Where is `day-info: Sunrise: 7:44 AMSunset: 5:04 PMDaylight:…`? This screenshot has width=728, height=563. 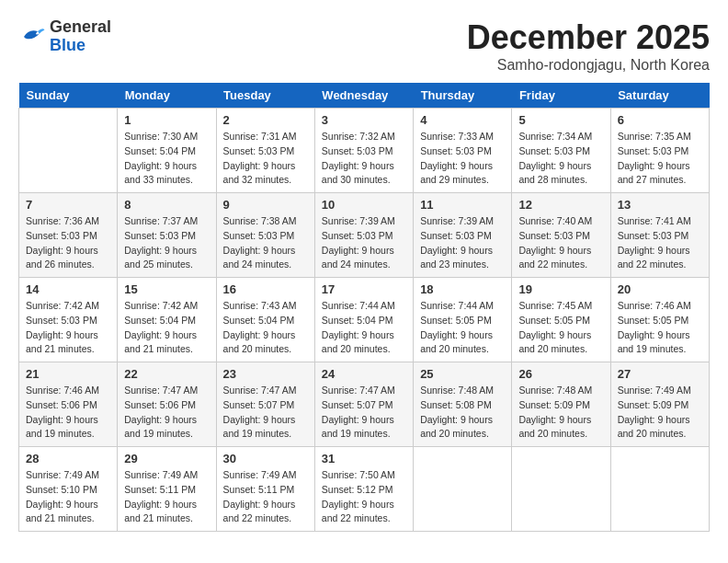
day-info: Sunrise: 7:44 AMSunset: 5:04 PMDaylight:… is located at coordinates (364, 327).